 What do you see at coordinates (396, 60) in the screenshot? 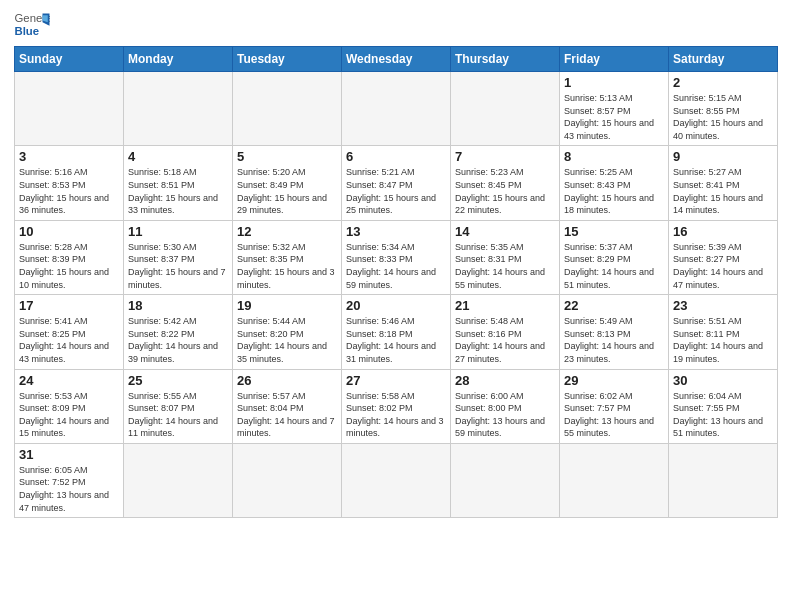
I see `col-wednesday: Wednesday` at bounding box center [396, 60].